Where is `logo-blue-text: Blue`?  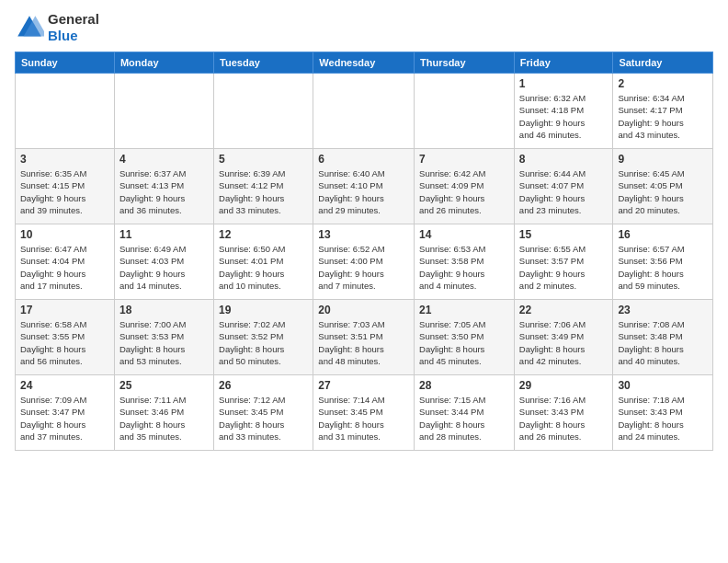
logo-blue-text: Blue is located at coordinates (63, 35).